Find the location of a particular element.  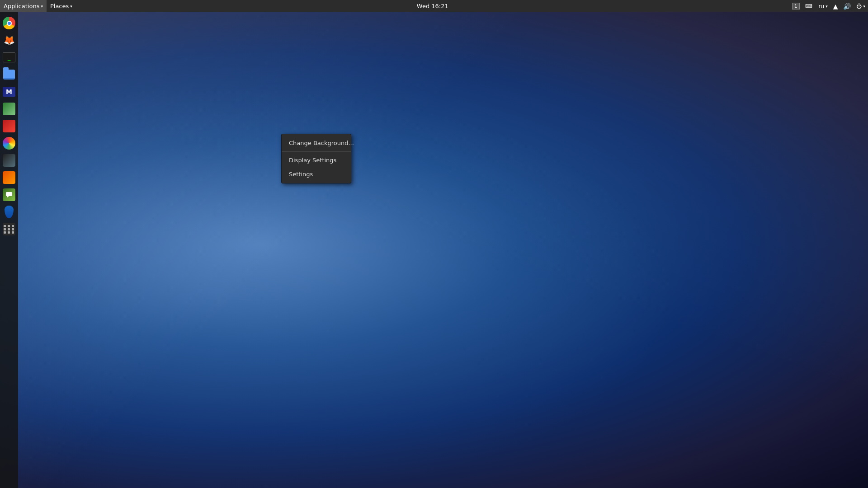

app5-icon is located at coordinates (9, 178).